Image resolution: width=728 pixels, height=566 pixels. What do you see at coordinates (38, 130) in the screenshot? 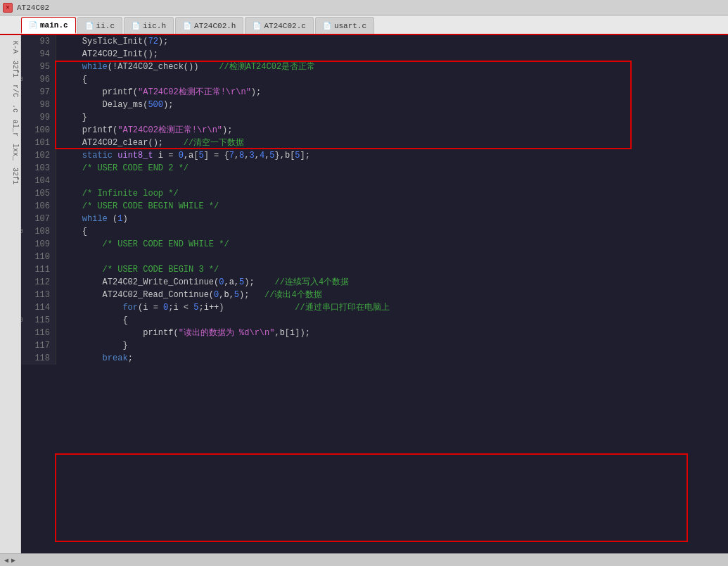
I see `ln-100: 100` at bounding box center [38, 130].